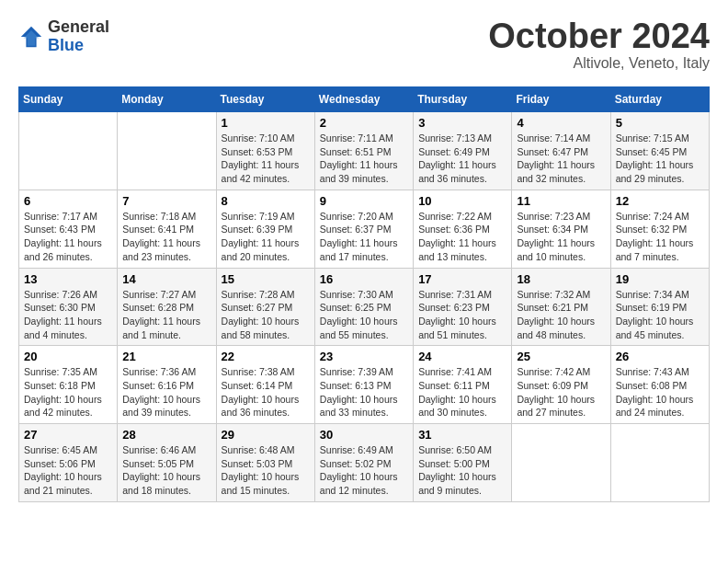  Describe the element at coordinates (462, 392) in the screenshot. I see `day-info: Sunrise: 7:41 AMSunset: 6:11 PMDaylight:…` at that location.